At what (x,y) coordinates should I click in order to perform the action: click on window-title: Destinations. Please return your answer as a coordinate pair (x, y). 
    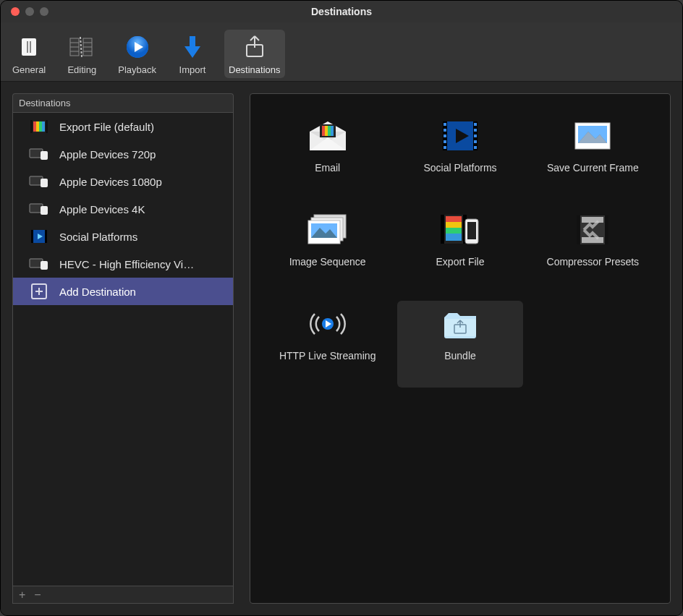
    Looking at the image, I should click on (342, 12).